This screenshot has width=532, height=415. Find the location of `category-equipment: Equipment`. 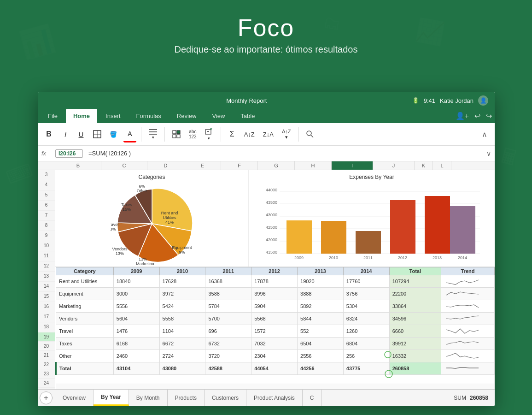

category-equipment: Equipment is located at coordinates (85, 294).